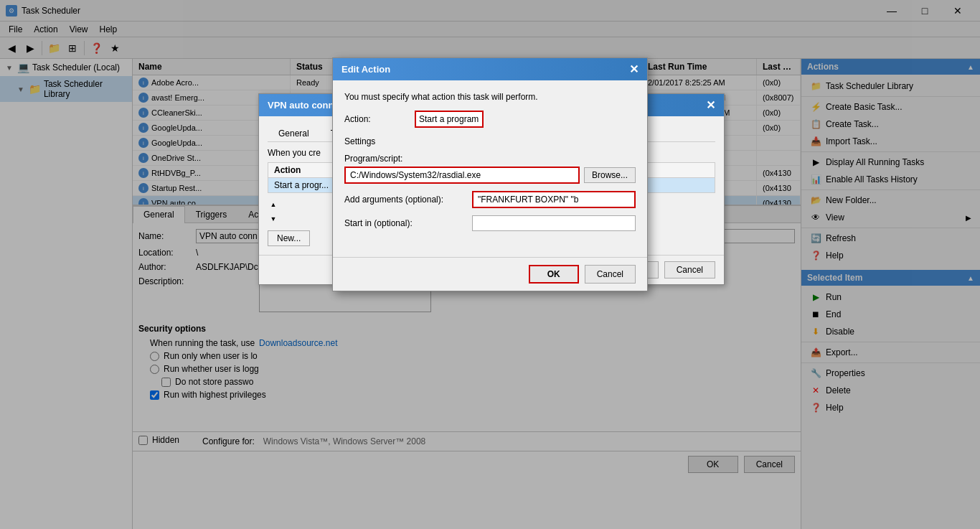 The width and height of the screenshot is (980, 529). Describe the element at coordinates (405, 200) in the screenshot. I see `args-label: Add arguments (optional):` at that location.